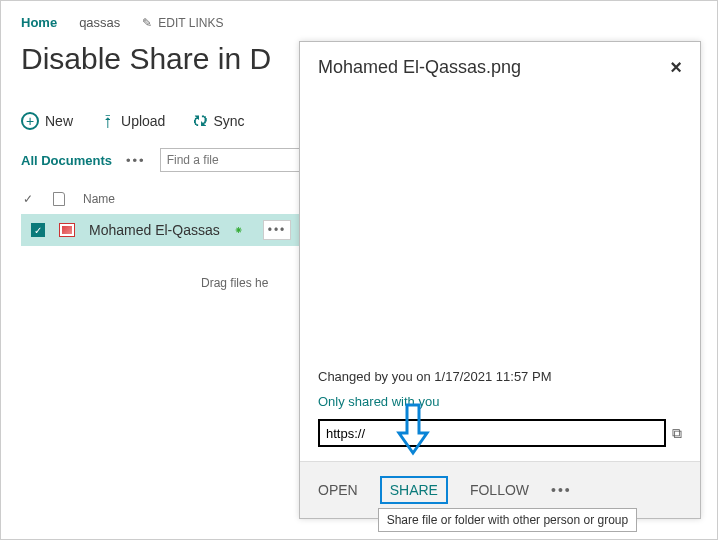  I want to click on breadcrumb-site: qassas, so click(100, 22).